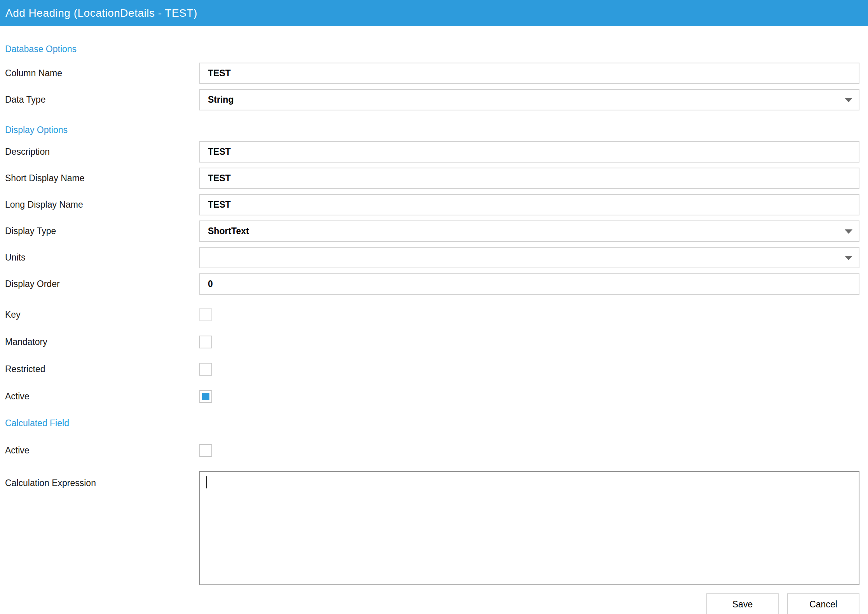 The image size is (868, 614). Describe the element at coordinates (743, 604) in the screenshot. I see `save-button: Save` at that location.